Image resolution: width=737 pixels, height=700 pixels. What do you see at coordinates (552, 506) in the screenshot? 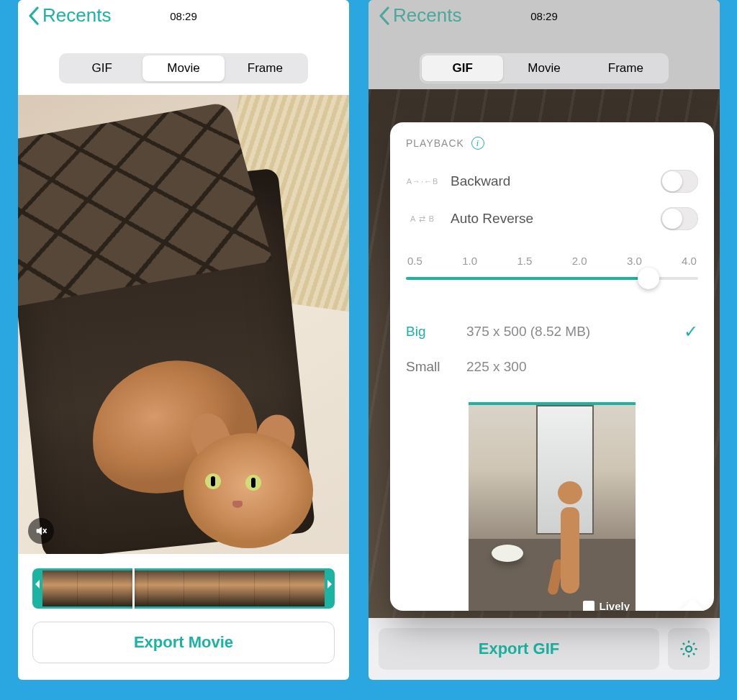
I see `gif-preview-thumbnail: Lively` at bounding box center [552, 506].